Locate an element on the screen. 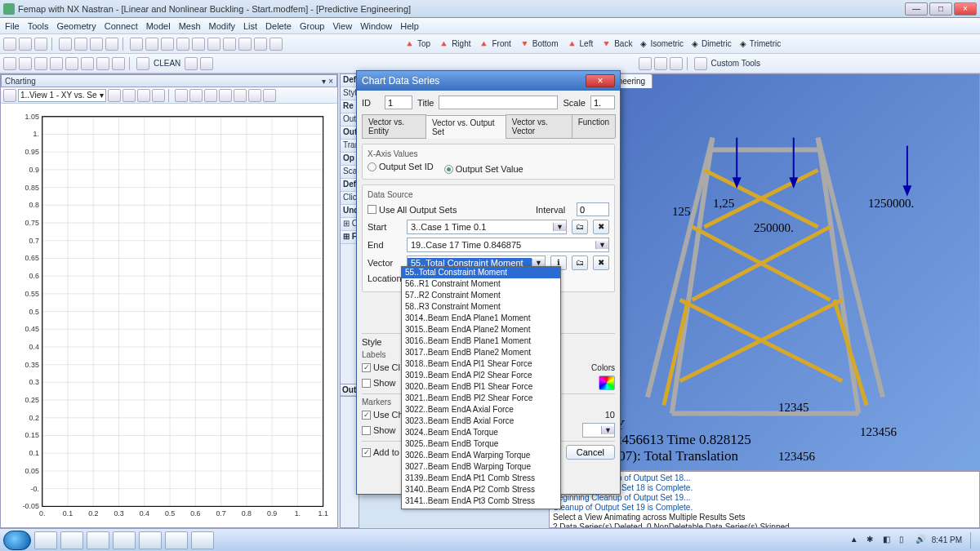 The image size is (980, 551). start-orb is located at coordinates (17, 540).